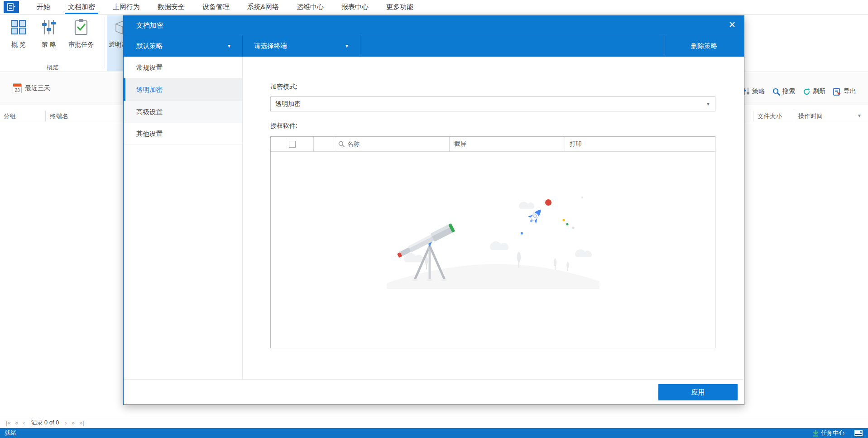 The height and width of the screenshot is (438, 868). What do you see at coordinates (32, 88) in the screenshot?
I see `date-filter-button: 23 最近三天` at bounding box center [32, 88].